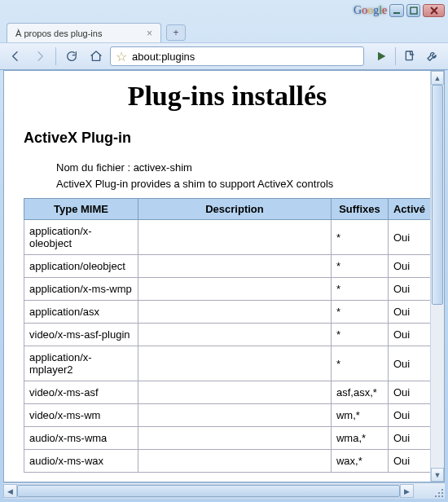 This screenshot has width=448, height=502. Describe the element at coordinates (244, 168) in the screenshot. I see `filename-line: Nom du fichier : activex-shim` at that location.